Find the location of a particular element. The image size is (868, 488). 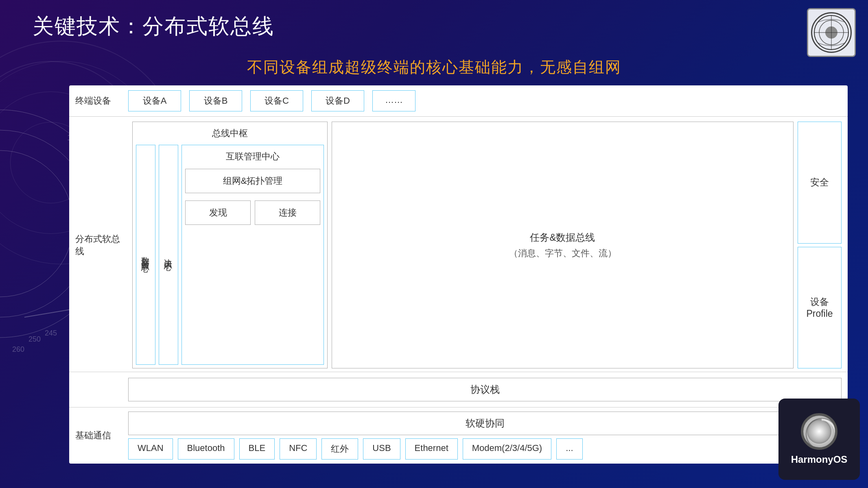

profile-box: 设备Profile is located at coordinates (820, 308).